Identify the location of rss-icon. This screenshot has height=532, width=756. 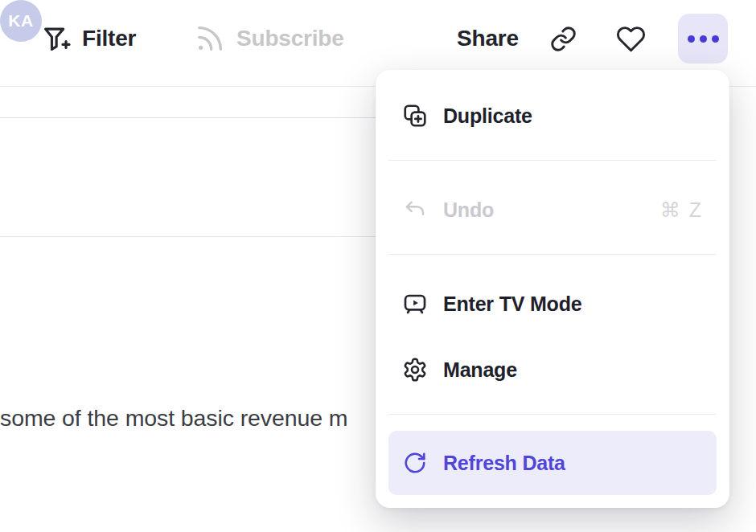
(210, 39).